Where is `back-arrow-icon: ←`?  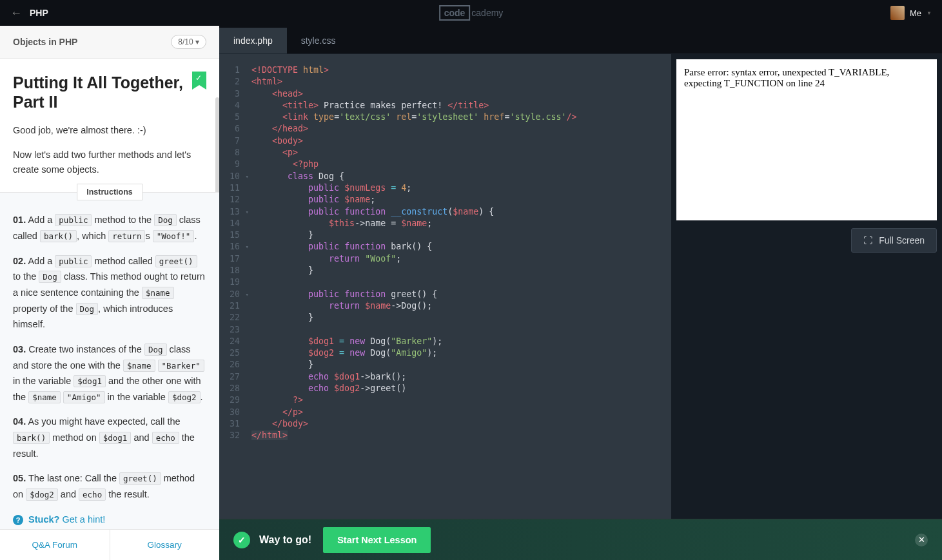
back-arrow-icon: ← is located at coordinates (16, 13).